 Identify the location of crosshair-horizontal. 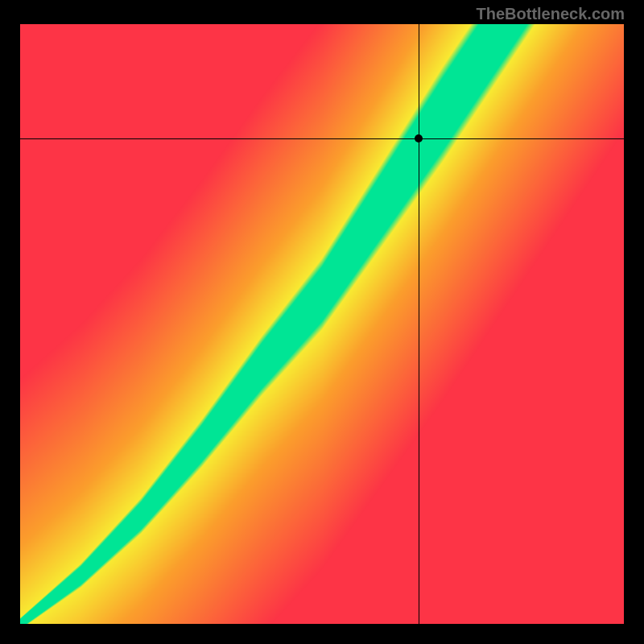
(322, 138).